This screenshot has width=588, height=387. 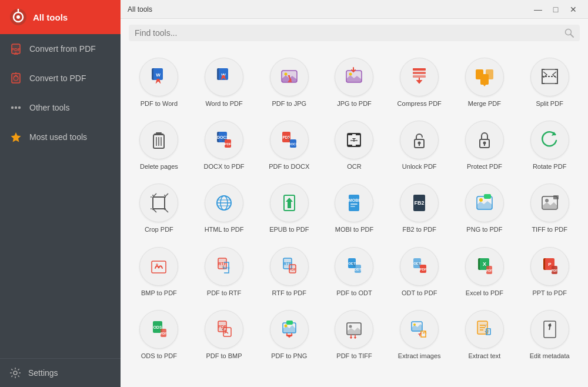 I want to click on tool-pdf-to-tiff: PDF to TIFF, so click(x=354, y=334).